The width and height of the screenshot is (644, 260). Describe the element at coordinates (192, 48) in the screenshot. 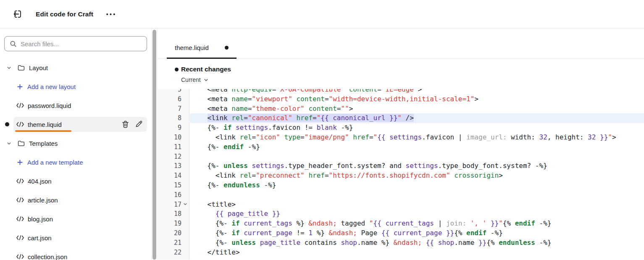

I see `tab-label: theme.liquid` at that location.